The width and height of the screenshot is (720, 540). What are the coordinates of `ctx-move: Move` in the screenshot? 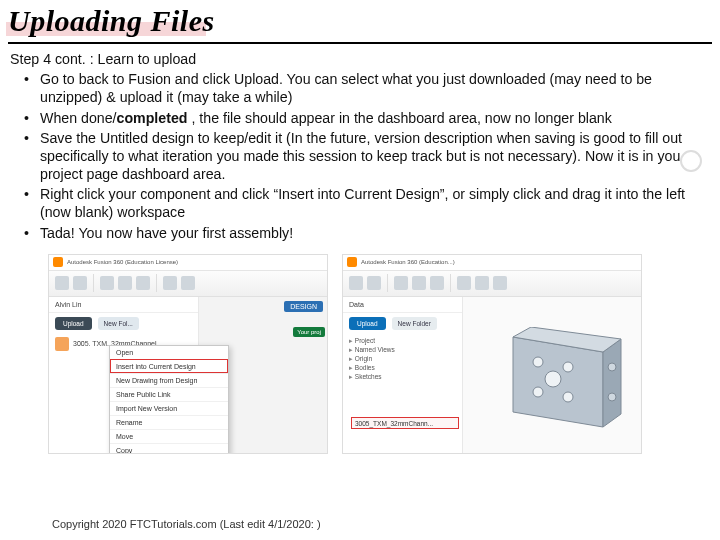 It's located at (169, 436).